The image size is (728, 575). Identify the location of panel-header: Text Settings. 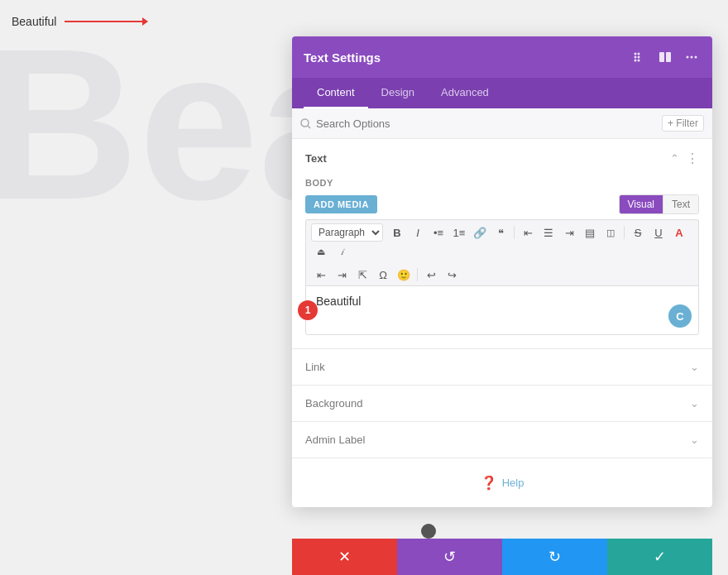
(502, 57).